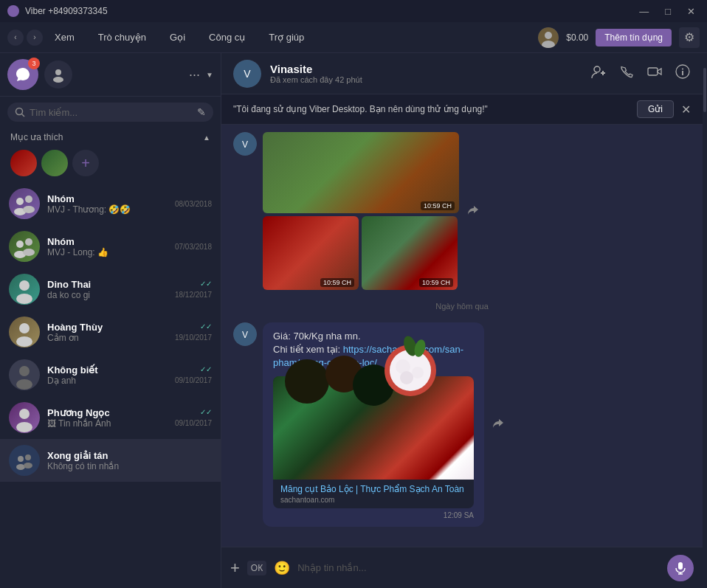  I want to click on scrollbar, so click(705, 320).